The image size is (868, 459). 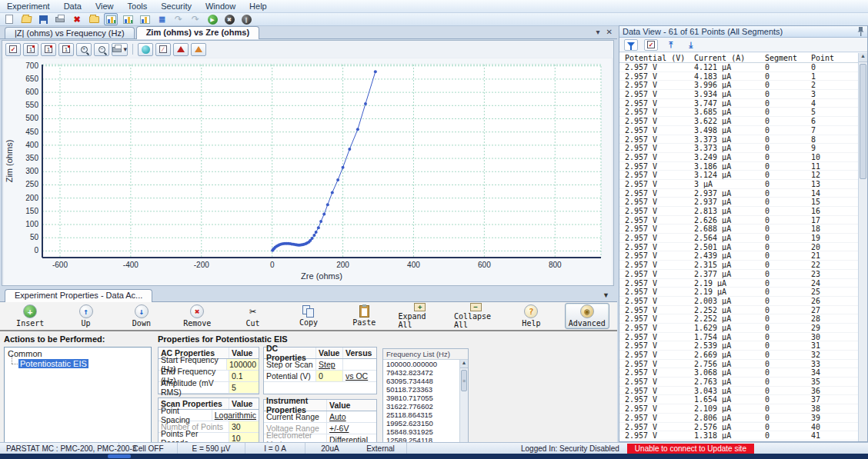 What do you see at coordinates (246, 19) in the screenshot?
I see `pause-experiment-icon: ∥` at bounding box center [246, 19].